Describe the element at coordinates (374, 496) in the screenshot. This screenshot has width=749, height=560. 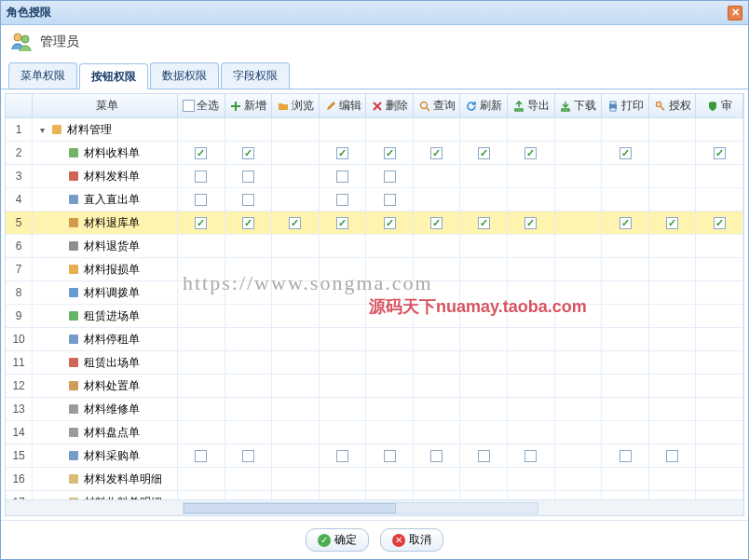
I see `table-row: 17材料收料单明细` at that location.